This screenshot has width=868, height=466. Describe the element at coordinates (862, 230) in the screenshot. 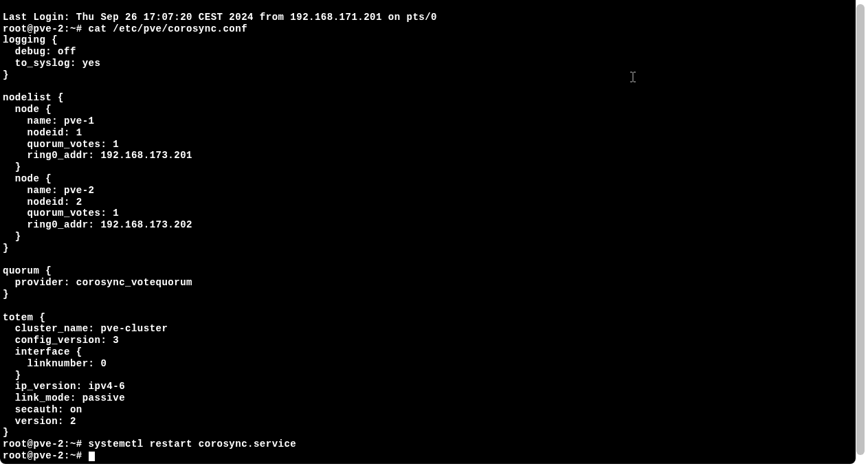

I see `scrollbar-track` at that location.